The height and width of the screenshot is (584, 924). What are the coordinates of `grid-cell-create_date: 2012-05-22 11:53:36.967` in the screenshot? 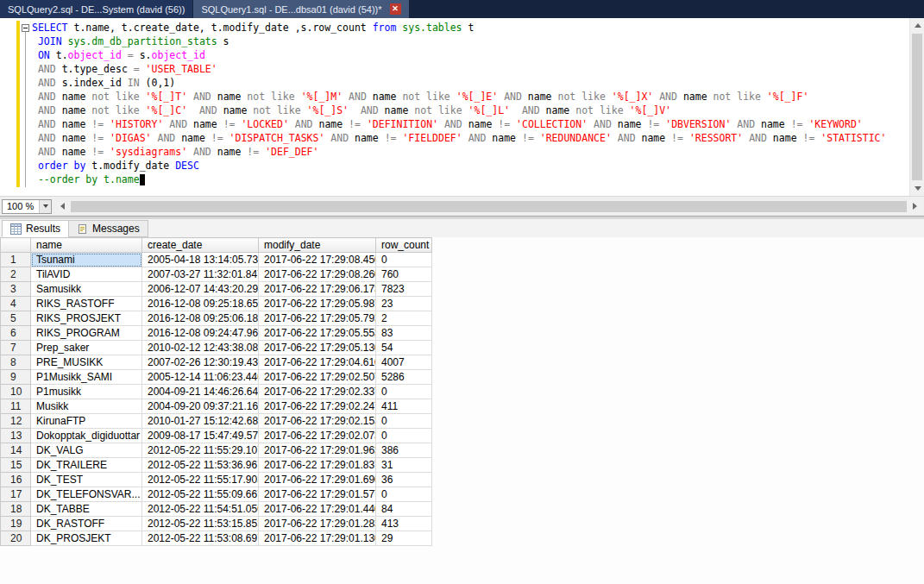 It's located at (200, 466).